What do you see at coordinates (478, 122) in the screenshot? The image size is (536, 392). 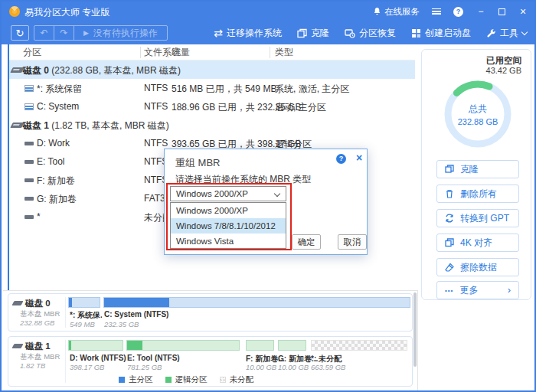 I see `total-value: 232.88 GB` at bounding box center [478, 122].